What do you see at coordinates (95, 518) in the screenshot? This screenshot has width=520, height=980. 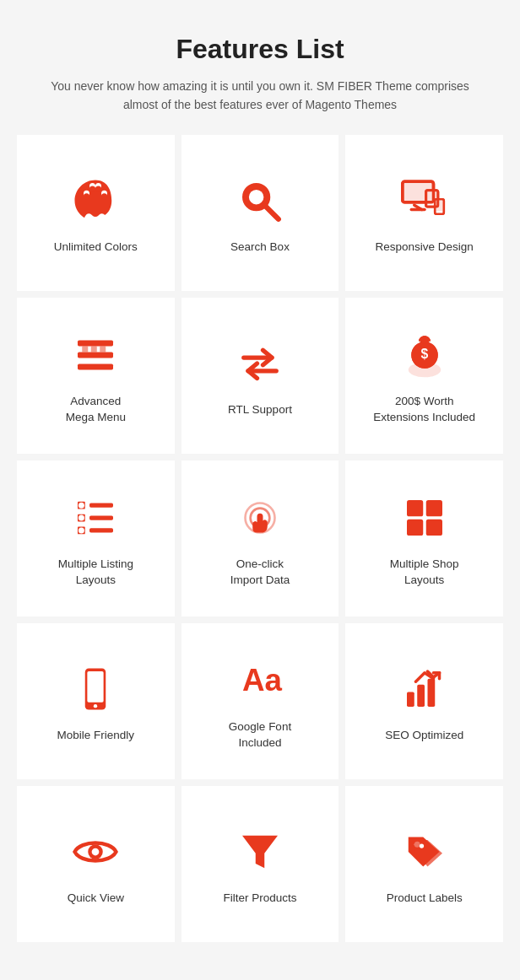 I see `listing-icon` at bounding box center [95, 518].